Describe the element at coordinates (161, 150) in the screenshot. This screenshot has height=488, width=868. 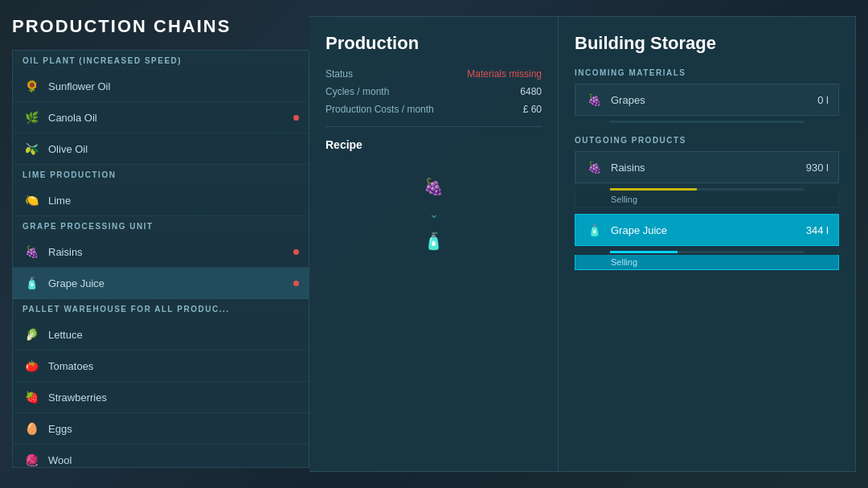
I see `sidebar-item-olive-oil: 🫒Olive Oil` at that location.